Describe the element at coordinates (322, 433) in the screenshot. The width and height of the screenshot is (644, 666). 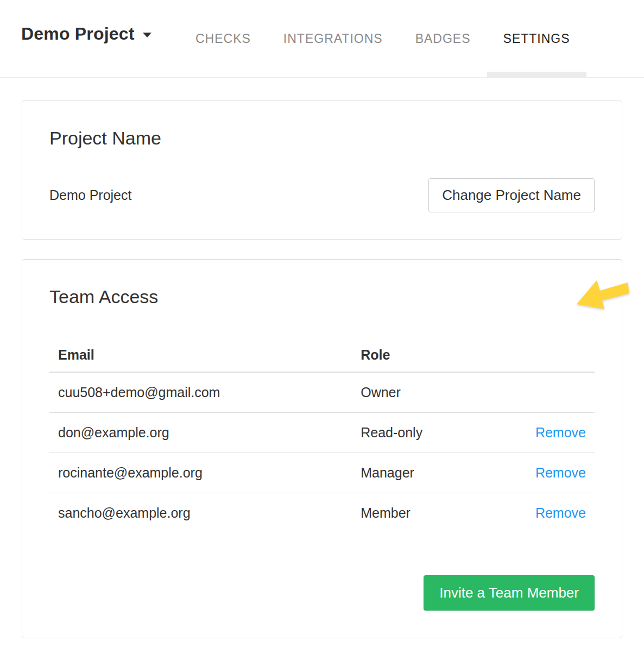
I see `table-row: don@example.org Read-only Remove` at that location.